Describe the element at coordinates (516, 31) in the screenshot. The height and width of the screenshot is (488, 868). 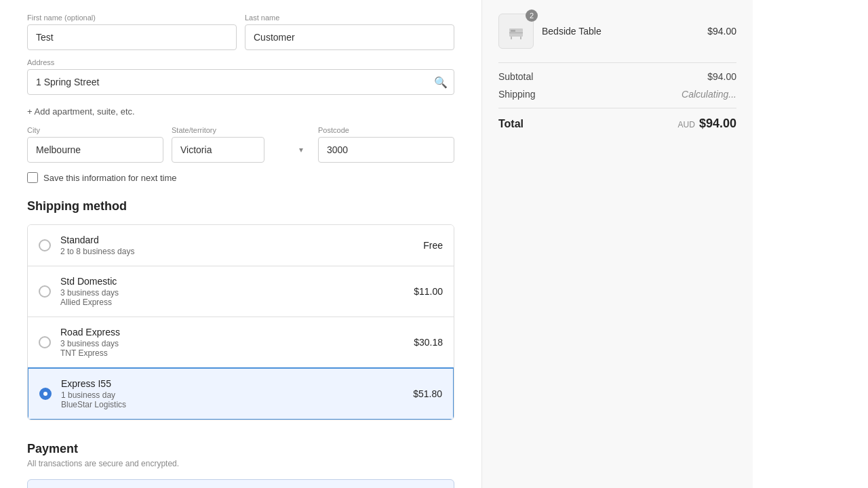
I see `item-image-wrapper: 2` at that location.